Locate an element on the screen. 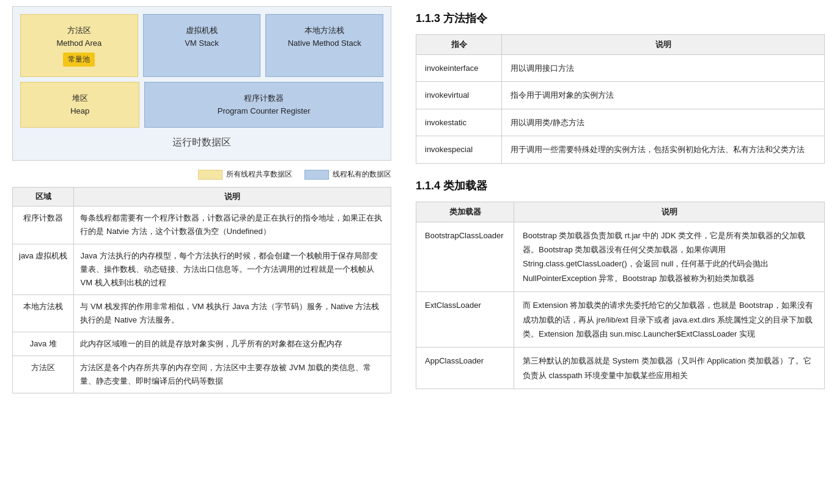 The height and width of the screenshot is (504, 837). section-2-title: 1.1.4 类加载器 is located at coordinates (620, 186).